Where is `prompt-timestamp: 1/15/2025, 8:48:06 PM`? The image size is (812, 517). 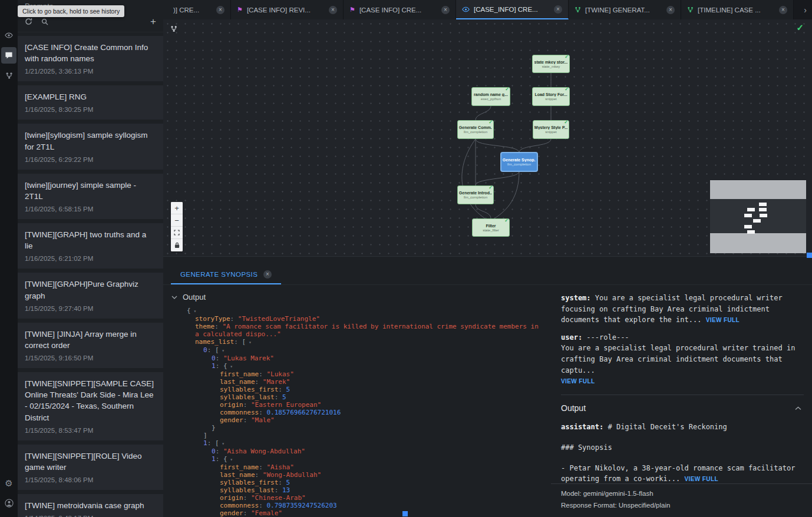
prompt-timestamp: 1/15/2025, 8:48:06 PM is located at coordinates (91, 480).